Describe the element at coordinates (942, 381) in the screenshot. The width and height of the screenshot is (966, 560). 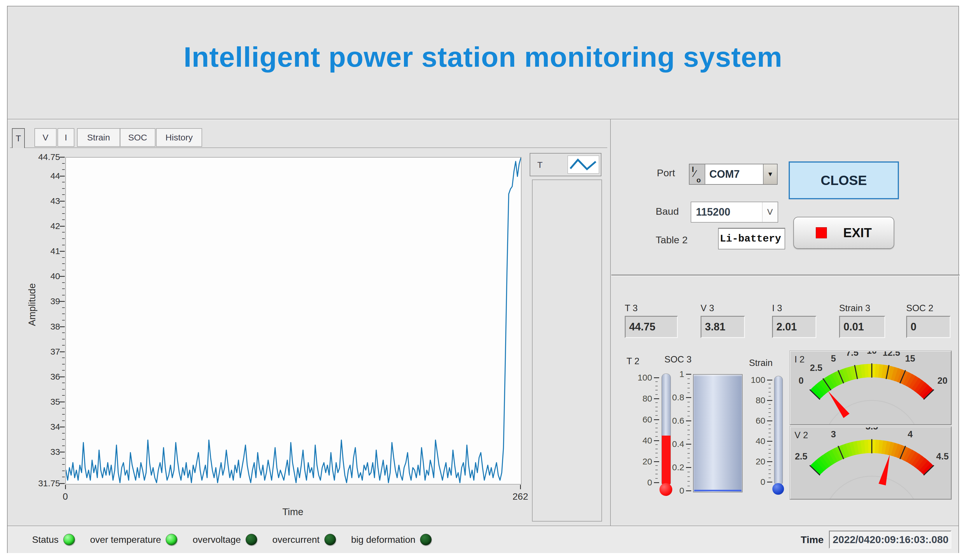
I see `gauge-scale-number: 20` at that location.